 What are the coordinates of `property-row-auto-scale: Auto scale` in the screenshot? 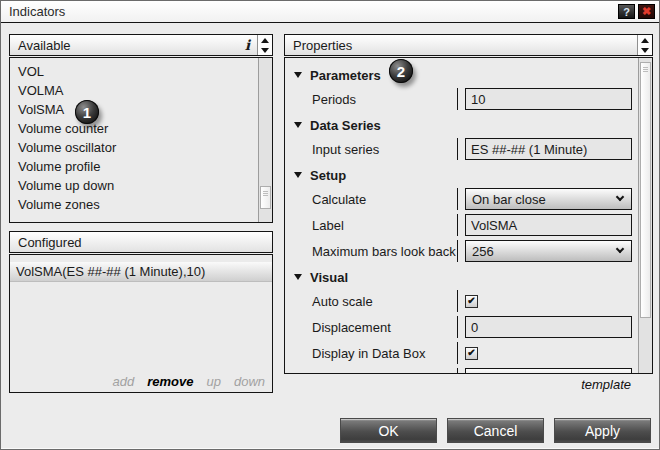 It's located at (462, 301).